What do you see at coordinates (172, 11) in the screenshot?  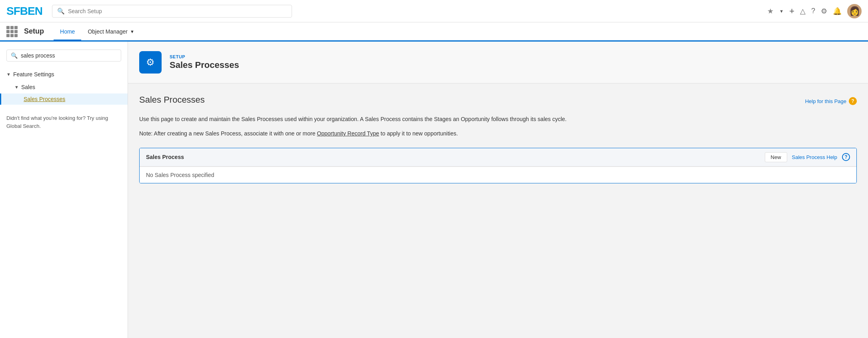 I see `global-search-bar: 🔍` at bounding box center [172, 11].